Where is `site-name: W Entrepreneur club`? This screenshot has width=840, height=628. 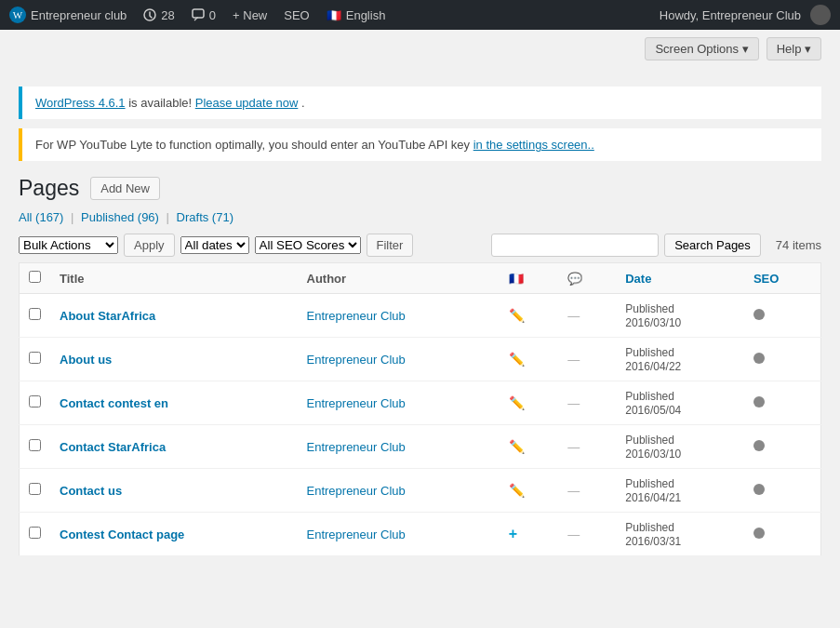 site-name: W Entrepreneur club is located at coordinates (68, 15).